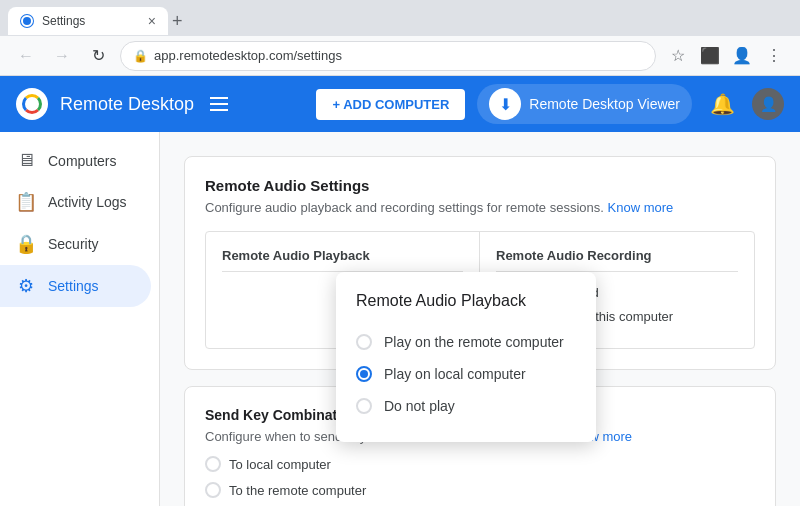  I want to click on add-computer-button: + ADD COMPUTER, so click(390, 104).